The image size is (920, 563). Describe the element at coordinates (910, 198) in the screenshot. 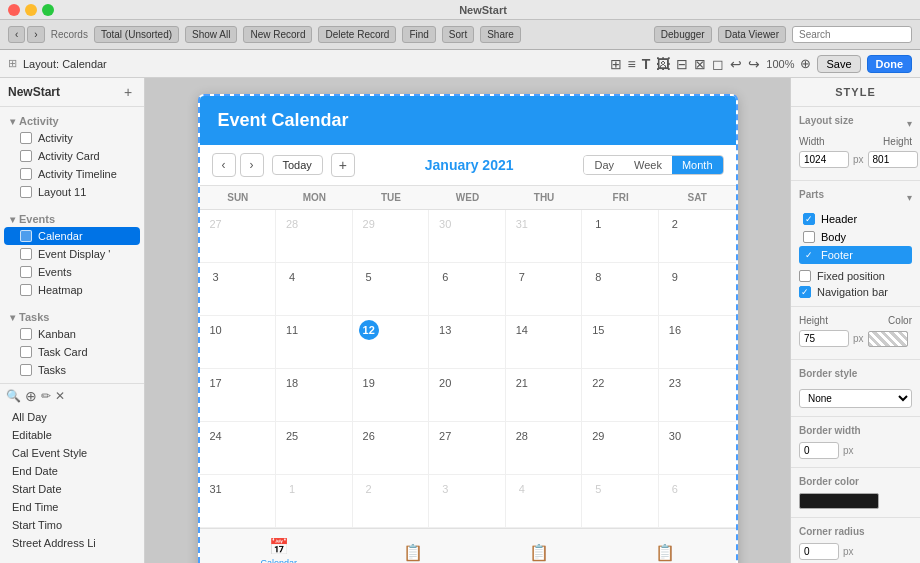

I see `parts-chevron: ▾` at that location.